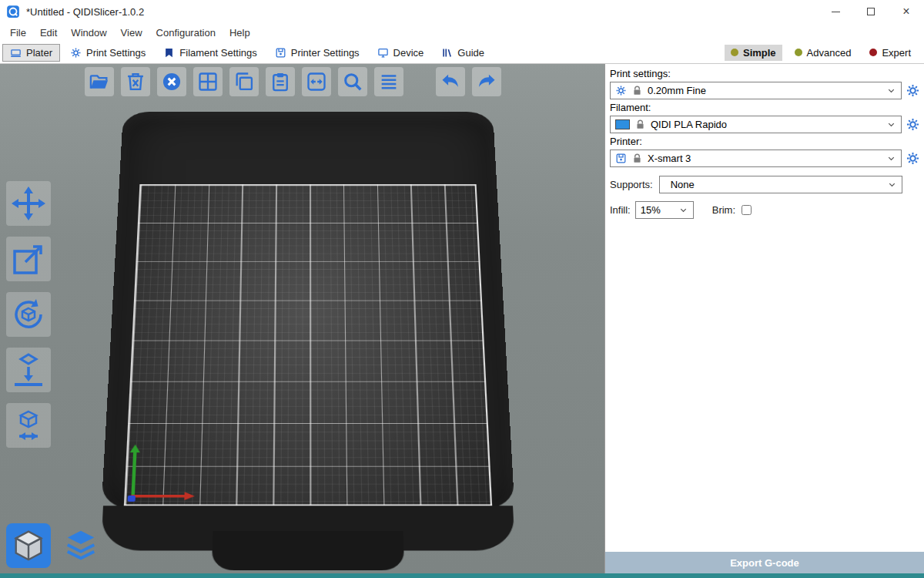  What do you see at coordinates (873, 52) in the screenshot?
I see `expert-mode-dot-icon` at bounding box center [873, 52].